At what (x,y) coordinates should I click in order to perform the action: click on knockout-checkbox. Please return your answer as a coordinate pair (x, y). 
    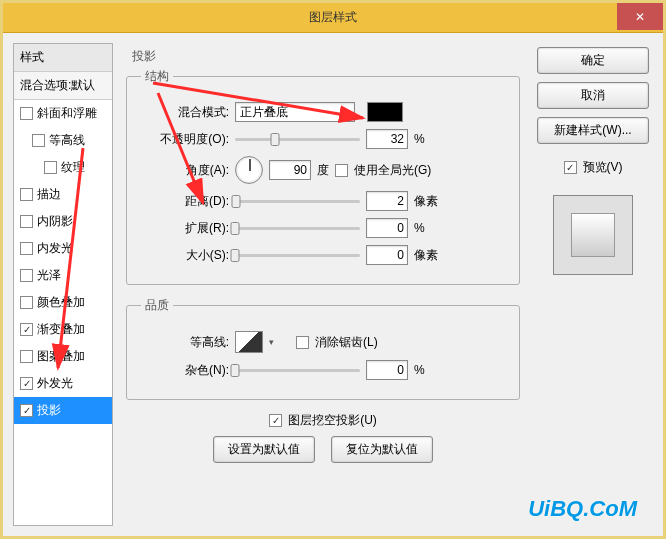
    Looking at the image, I should click on (276, 420).